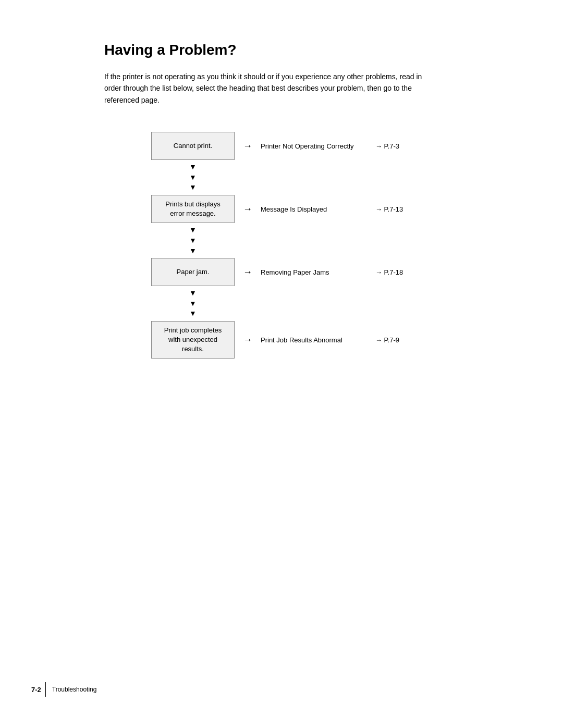 This screenshot has height=728, width=563. Describe the element at coordinates (193, 272) in the screenshot. I see `flow-box-paper-jam: Paper jam.` at that location.